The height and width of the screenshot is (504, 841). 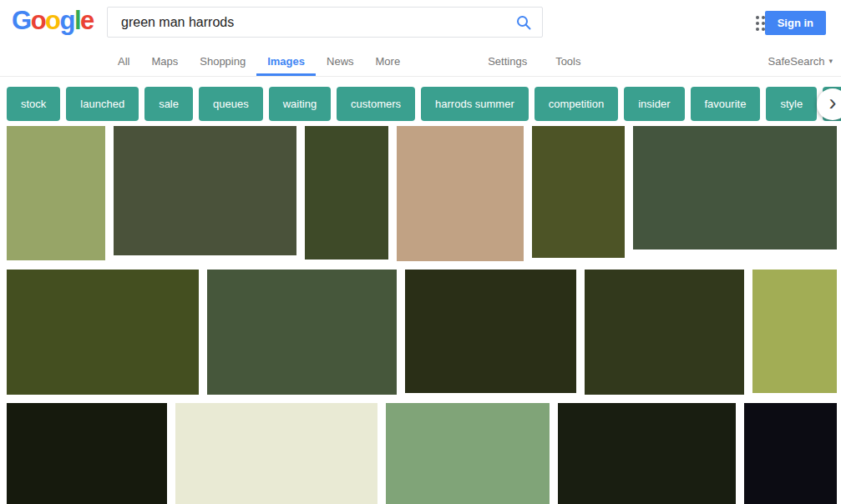 I want to click on header: Google Sign in, so click(x=421, y=23).